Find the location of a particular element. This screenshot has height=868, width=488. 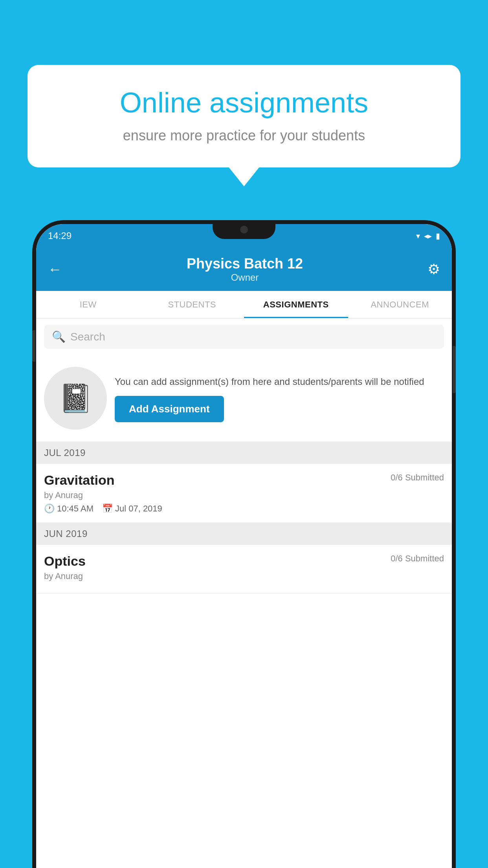

promo-section: 📓 You can add assignment(s) from here an… is located at coordinates (244, 399).